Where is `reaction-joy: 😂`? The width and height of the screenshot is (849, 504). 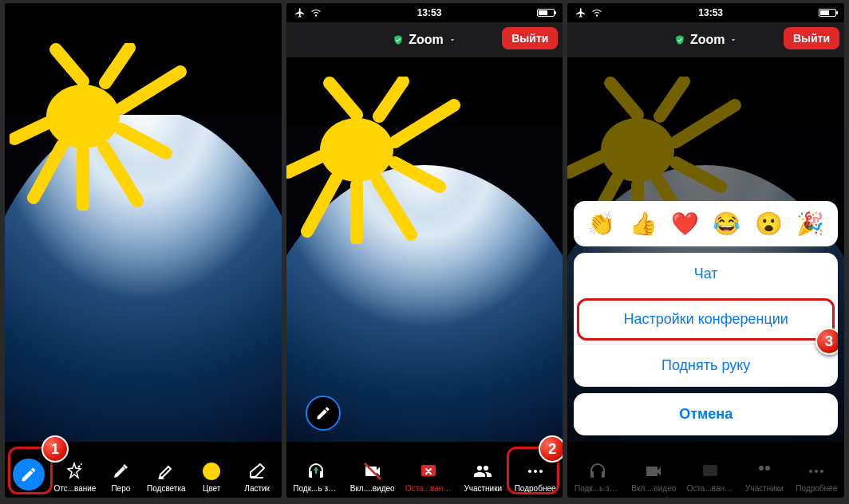
reaction-joy: 😂 is located at coordinates (726, 223).